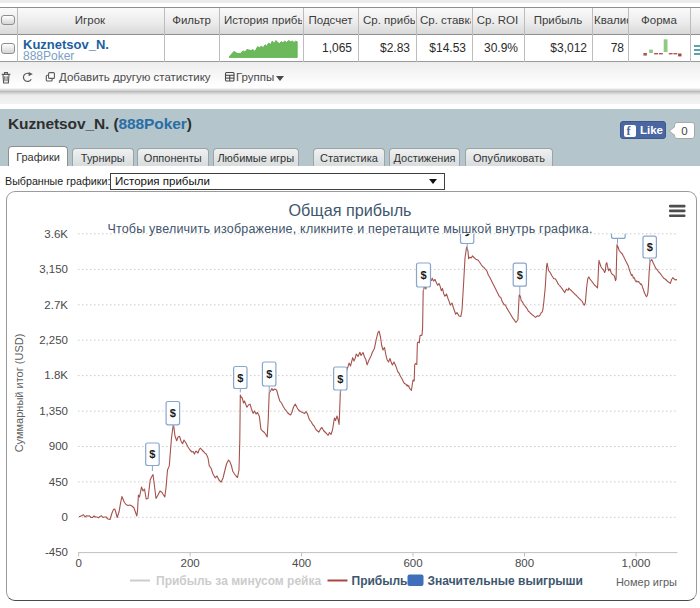 The width and height of the screenshot is (700, 608). I want to click on svg-text: 2,250, so click(54, 340).